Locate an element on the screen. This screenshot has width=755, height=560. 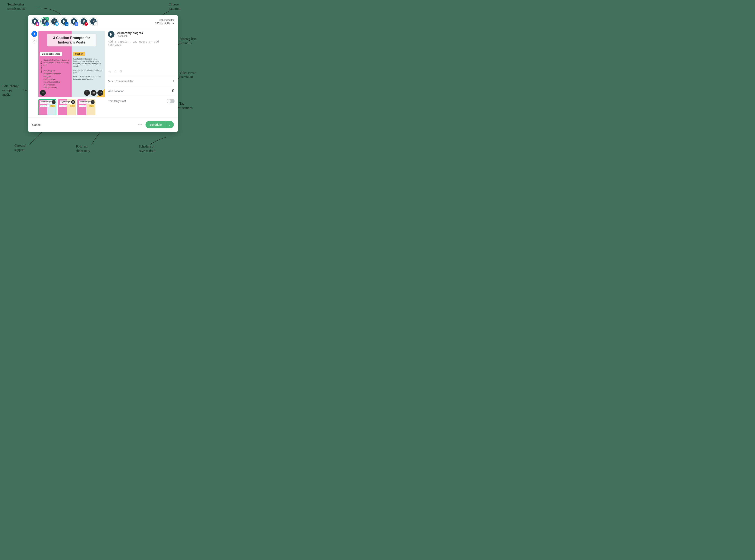
instagram-icon: ◉ is located at coordinates (37, 24).